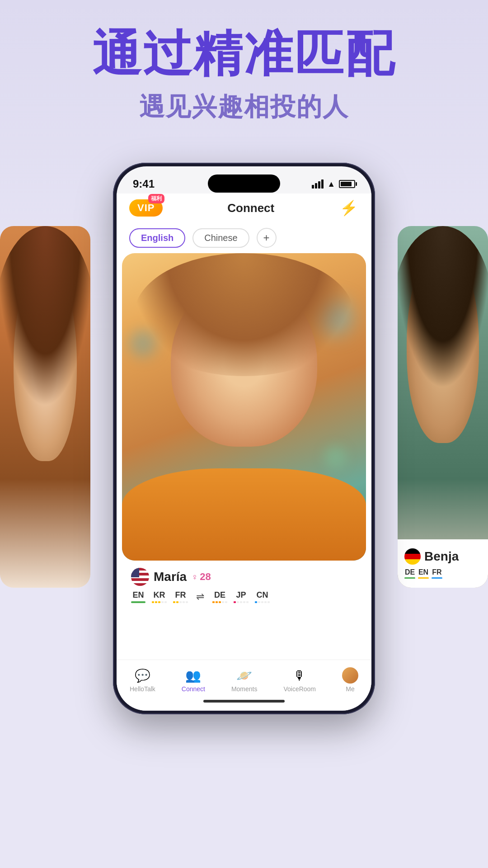  Describe the element at coordinates (205, 577) in the screenshot. I see `profile-age: 28` at that location.